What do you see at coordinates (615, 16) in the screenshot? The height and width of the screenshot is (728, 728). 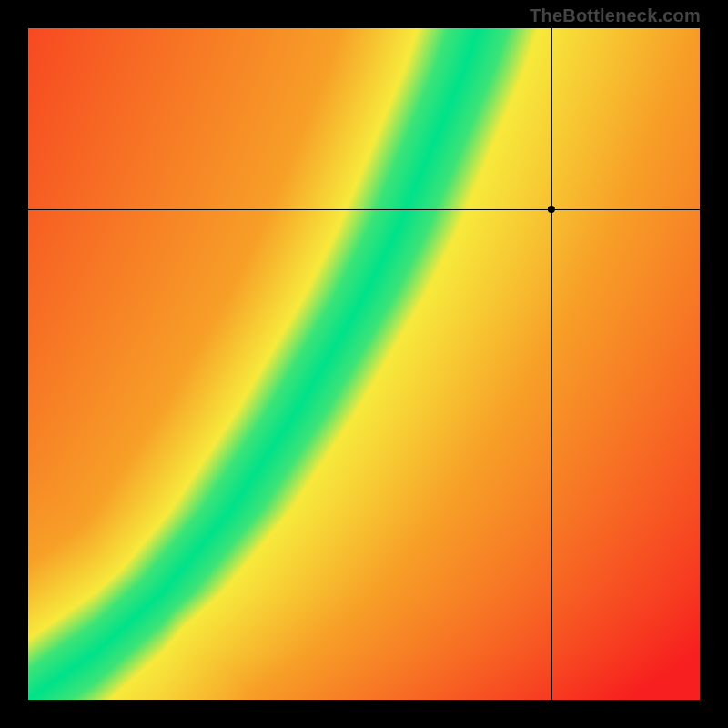 I see `watermark-text: TheBottleneck.com` at bounding box center [615, 16].